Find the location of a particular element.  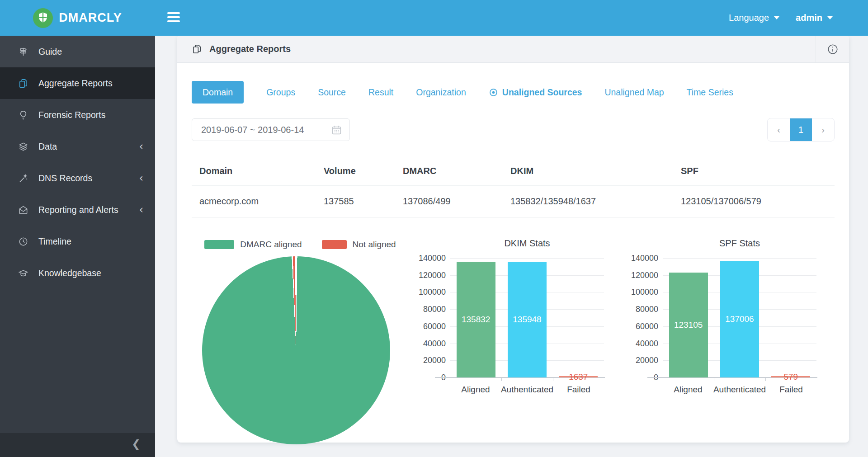

sidebar-item-label: Aggregate Reports is located at coordinates (75, 83).